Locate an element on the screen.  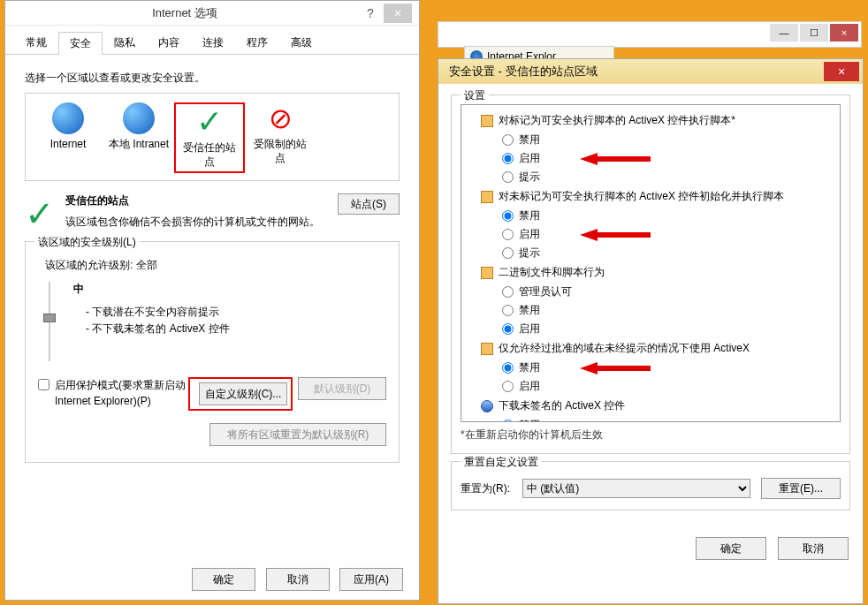
zone-list: Internet 本地 Intranet ✓ 受信任的站 点 ⊘ 受限制的站 点 is located at coordinates (212, 137).